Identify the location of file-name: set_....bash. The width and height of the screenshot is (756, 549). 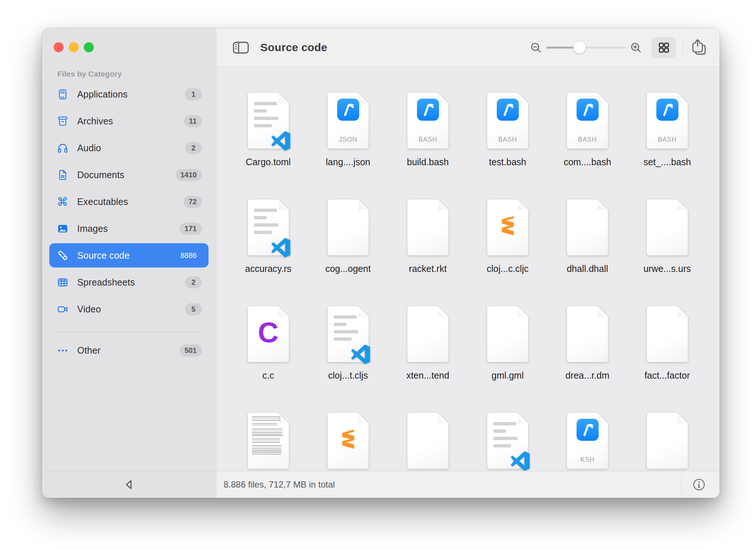
(667, 162).